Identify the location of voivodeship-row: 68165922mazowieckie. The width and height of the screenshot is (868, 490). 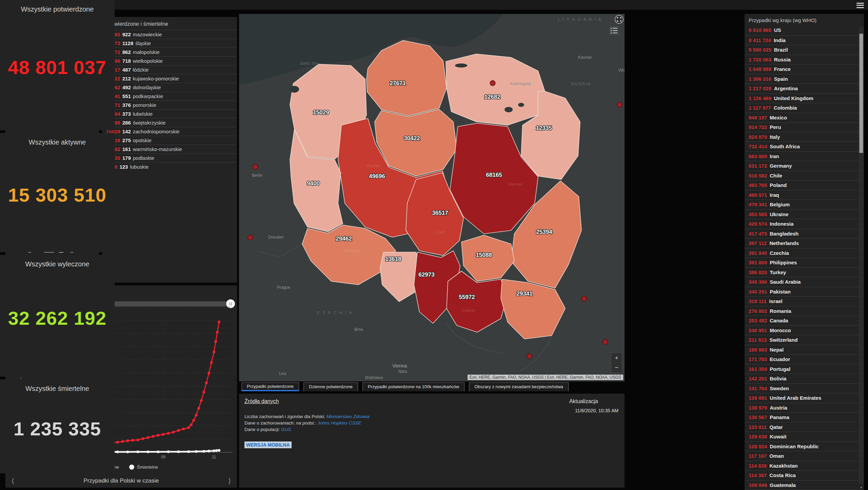
(170, 34).